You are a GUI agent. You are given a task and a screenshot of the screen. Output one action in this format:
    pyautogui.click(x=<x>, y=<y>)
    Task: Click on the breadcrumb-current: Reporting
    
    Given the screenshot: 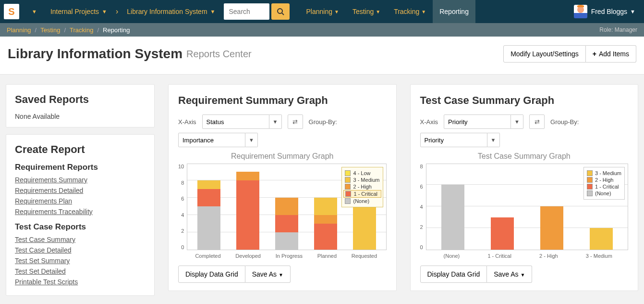 What is the action you would take?
    pyautogui.click(x=116, y=30)
    